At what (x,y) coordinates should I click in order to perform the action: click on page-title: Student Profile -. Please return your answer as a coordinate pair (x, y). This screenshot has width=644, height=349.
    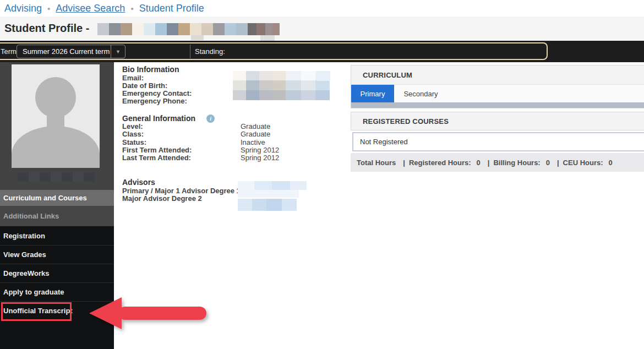
    Looking at the image, I should click on (47, 29).